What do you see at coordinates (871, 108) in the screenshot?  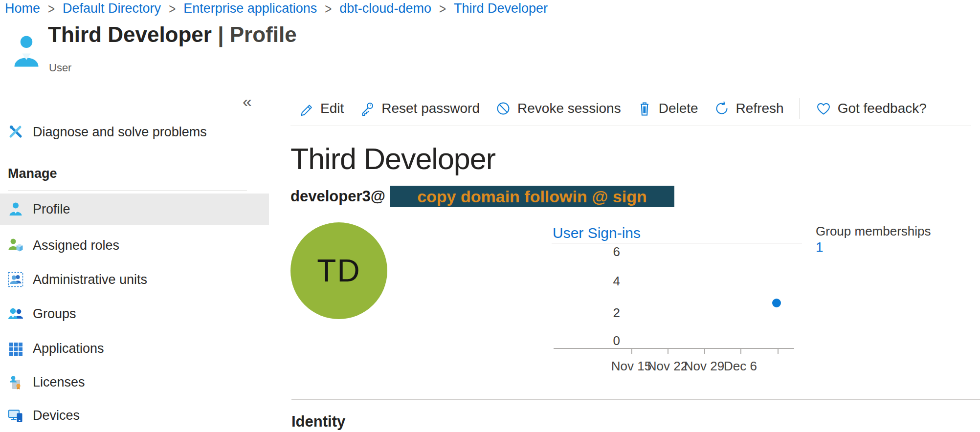 I see `got-feedback-button: Got feedback?` at bounding box center [871, 108].